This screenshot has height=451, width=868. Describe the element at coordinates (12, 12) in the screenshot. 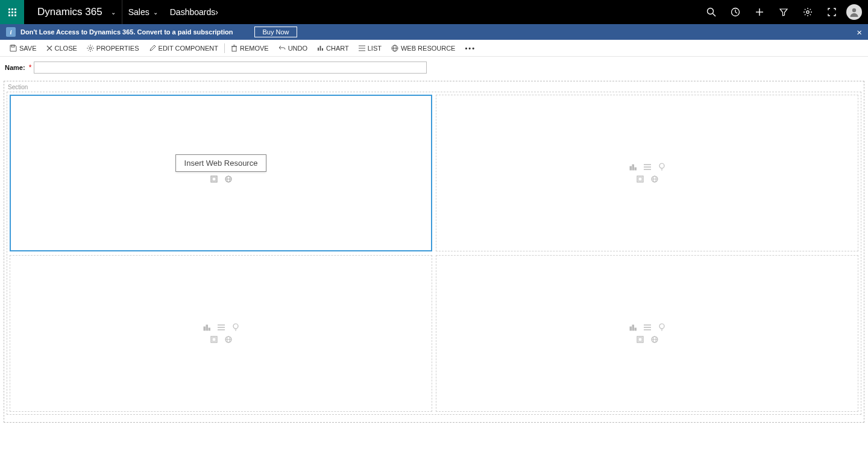

I see `waffle-icon` at that location.